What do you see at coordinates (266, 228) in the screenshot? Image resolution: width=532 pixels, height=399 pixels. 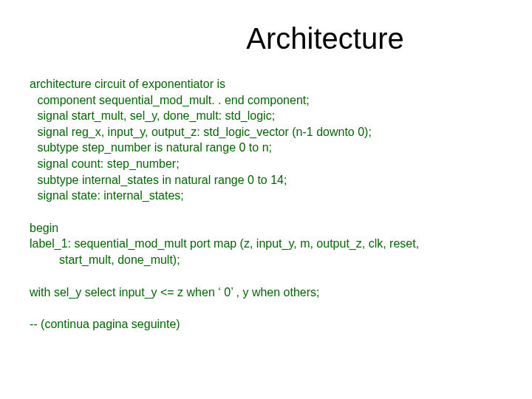 I see `code-line: begin` at bounding box center [266, 228].